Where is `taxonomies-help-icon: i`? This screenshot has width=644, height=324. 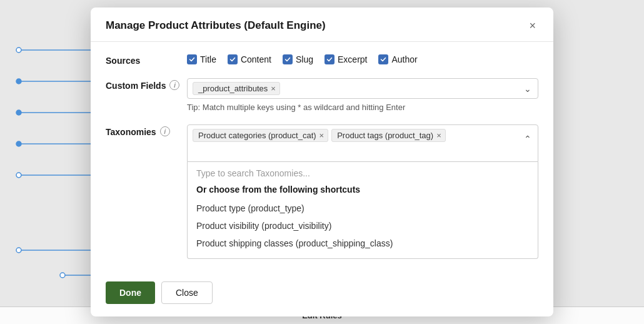 taxonomies-help-icon: i is located at coordinates (165, 131).